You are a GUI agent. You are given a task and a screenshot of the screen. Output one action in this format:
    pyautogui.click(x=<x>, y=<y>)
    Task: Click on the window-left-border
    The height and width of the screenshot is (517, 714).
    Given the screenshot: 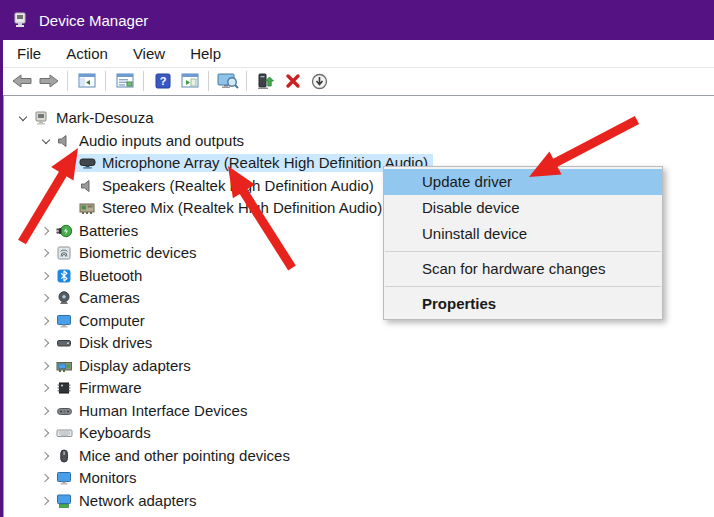 What is the action you would take?
    pyautogui.click(x=2, y=278)
    